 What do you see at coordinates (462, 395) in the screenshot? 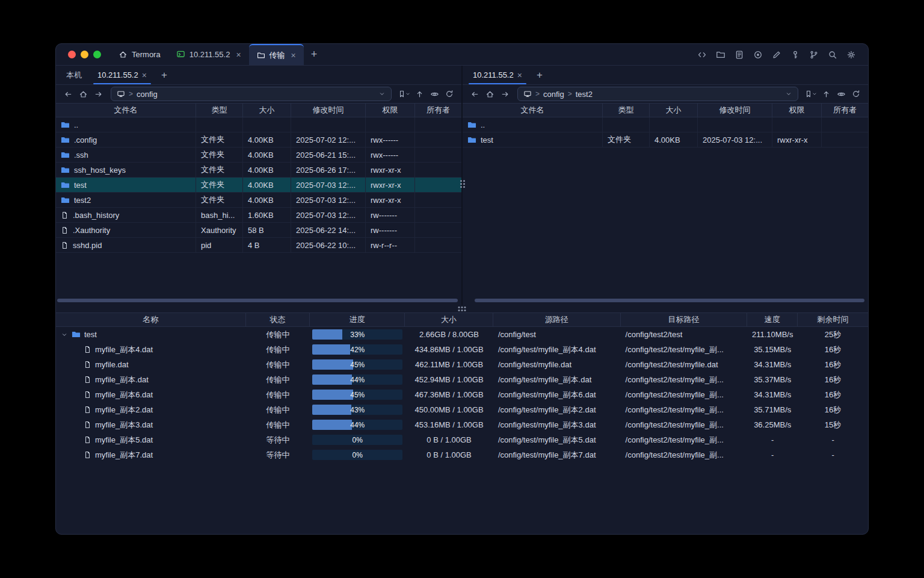
I see `transfer-row: myfile_副本6.dat传输中45%467.36MB / 1.00GB/co…` at bounding box center [462, 395].